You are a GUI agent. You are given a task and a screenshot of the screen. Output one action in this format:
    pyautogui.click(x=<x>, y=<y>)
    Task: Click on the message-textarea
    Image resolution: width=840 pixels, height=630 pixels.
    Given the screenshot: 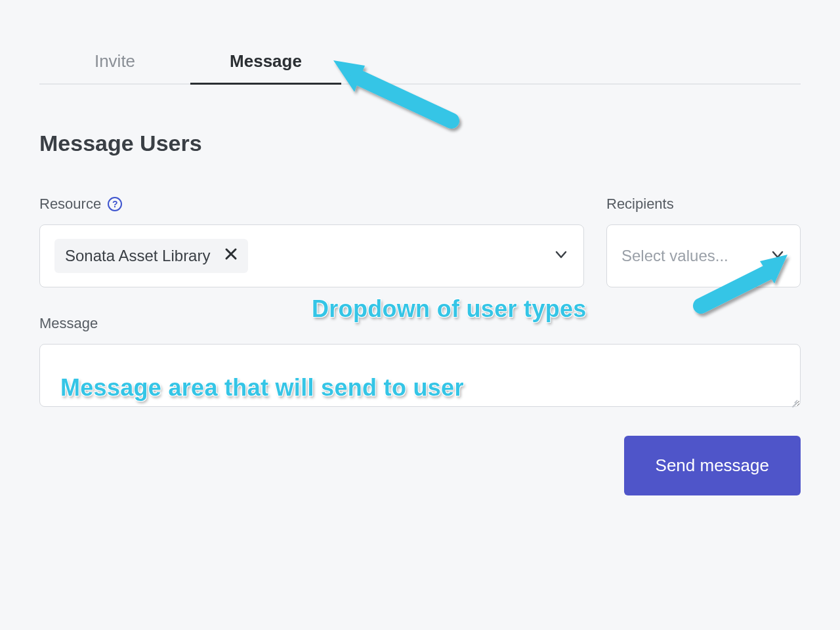 What is the action you would take?
    pyautogui.click(x=420, y=375)
    